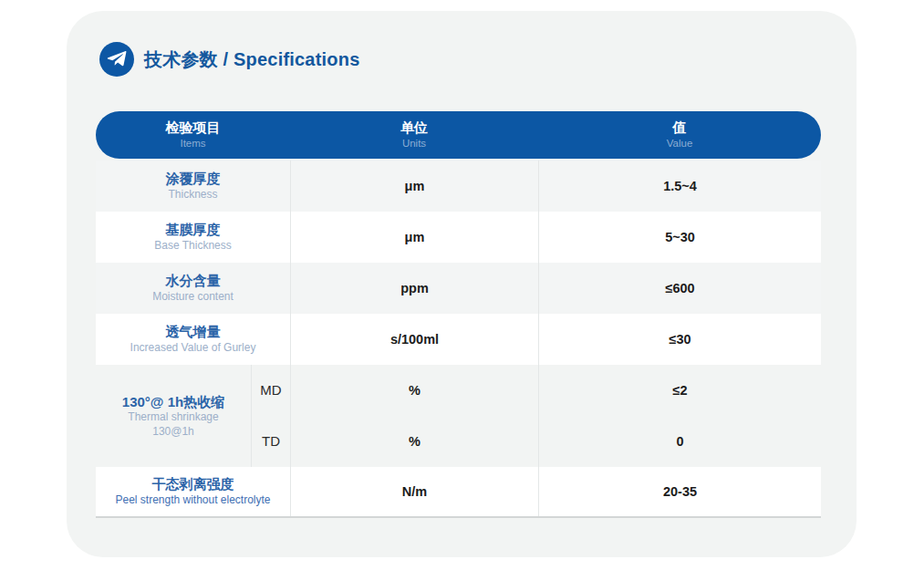 This screenshot has width=924, height=570. Describe the element at coordinates (680, 128) in the screenshot. I see `column-header-value-zh: 值` at that location.